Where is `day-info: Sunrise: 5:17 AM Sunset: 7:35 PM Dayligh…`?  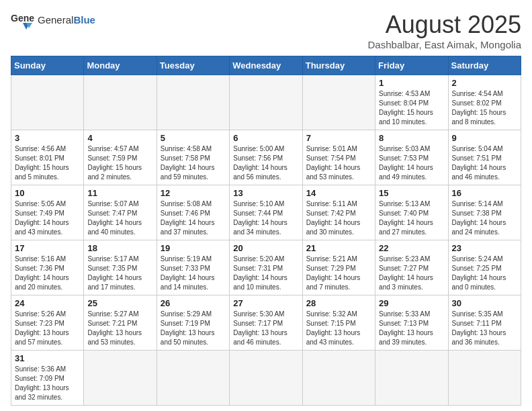
day-info: Sunrise: 5:17 AM Sunset: 7:35 PM Dayligh… is located at coordinates (120, 273).